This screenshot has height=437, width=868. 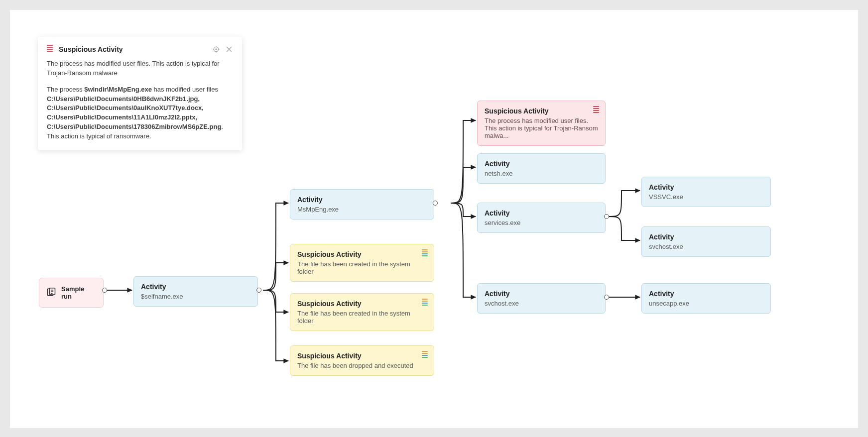 I want to click on sample-icon, so click(x=51, y=293).